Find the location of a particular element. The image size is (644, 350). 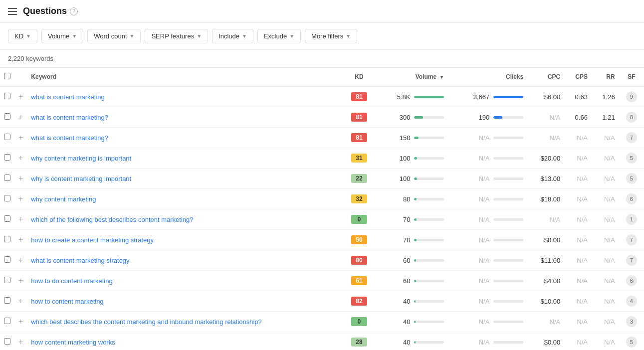

th-keyword: Keyword is located at coordinates (185, 77).